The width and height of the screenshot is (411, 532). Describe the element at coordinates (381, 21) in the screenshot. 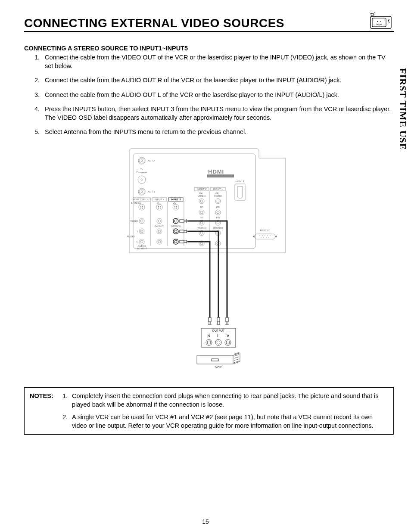

I see `tv-icon` at that location.